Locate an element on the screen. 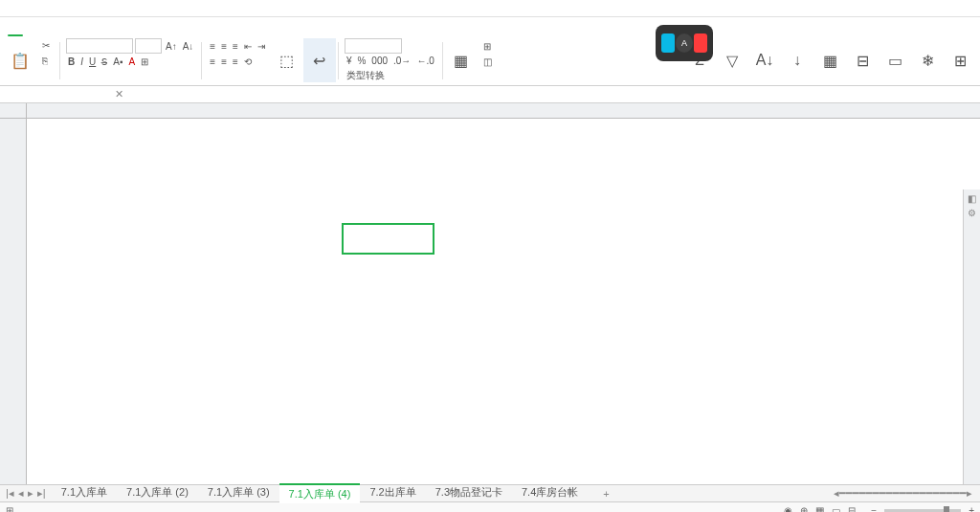 Image resolution: width=980 pixels, height=512 pixels. cond-format-button: ▦ is located at coordinates (461, 60).